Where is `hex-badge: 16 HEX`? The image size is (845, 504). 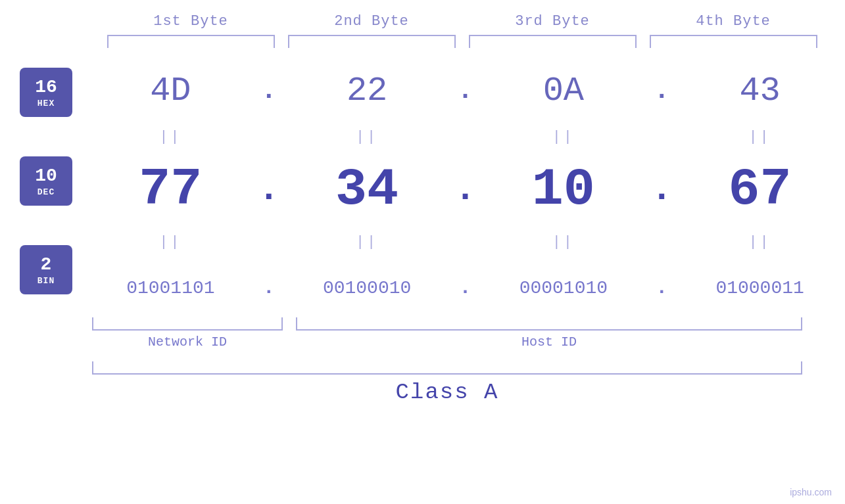 hex-badge: 16 HEX is located at coordinates (46, 92).